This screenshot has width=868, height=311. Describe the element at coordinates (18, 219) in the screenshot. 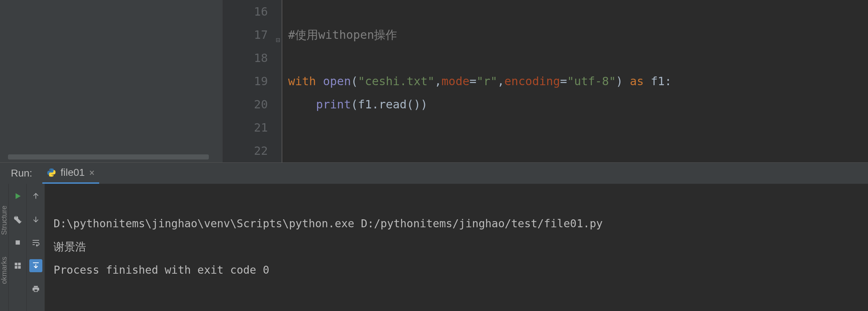

I see `wrench-icon` at that location.